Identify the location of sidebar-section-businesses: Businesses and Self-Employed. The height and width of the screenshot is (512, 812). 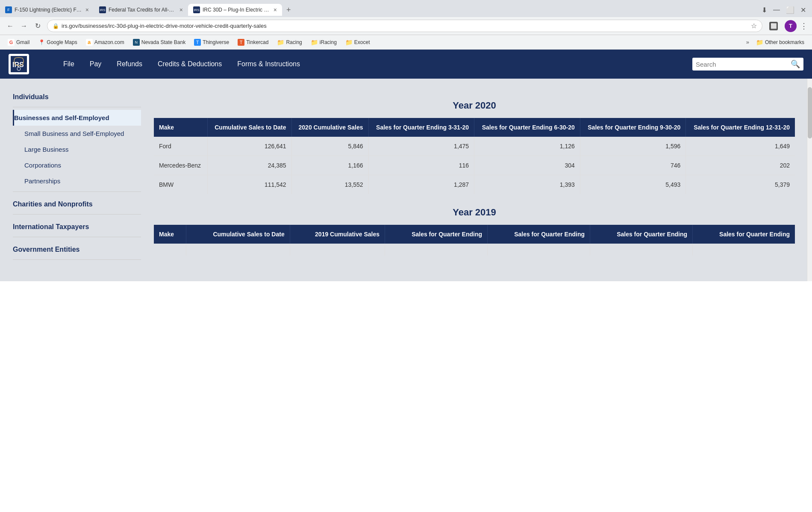
(77, 118).